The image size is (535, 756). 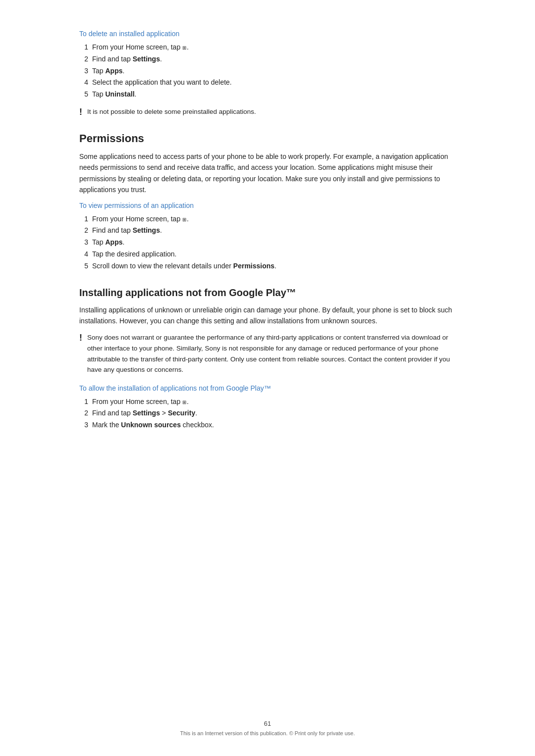 What do you see at coordinates (268, 425) in the screenshot?
I see `list-item: 3 Mark the Unknown sources checkbox.` at bounding box center [268, 425].